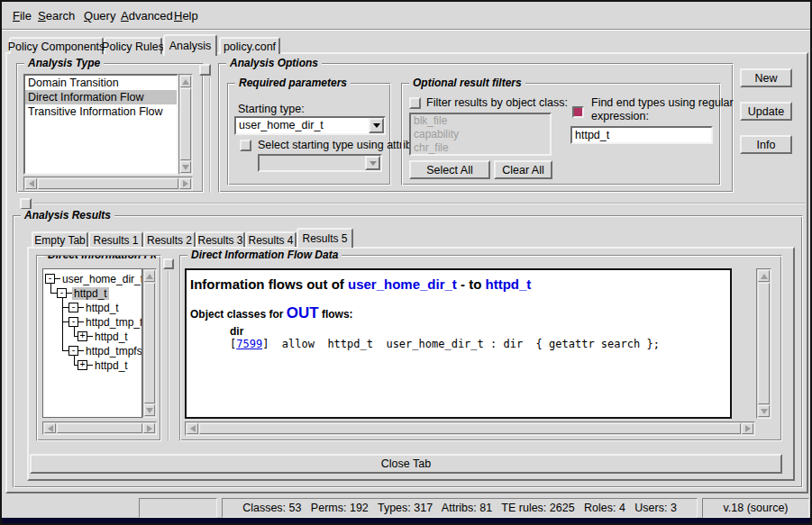 This screenshot has width=812, height=525. What do you see at coordinates (406, 520) in the screenshot?
I see `window-bottom-edge` at bounding box center [406, 520].